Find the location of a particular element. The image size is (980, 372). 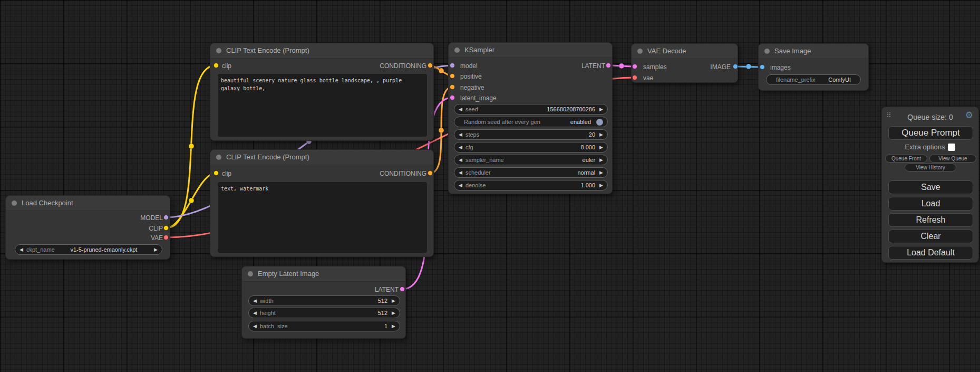

input-label-negative: negative is located at coordinates (472, 88).